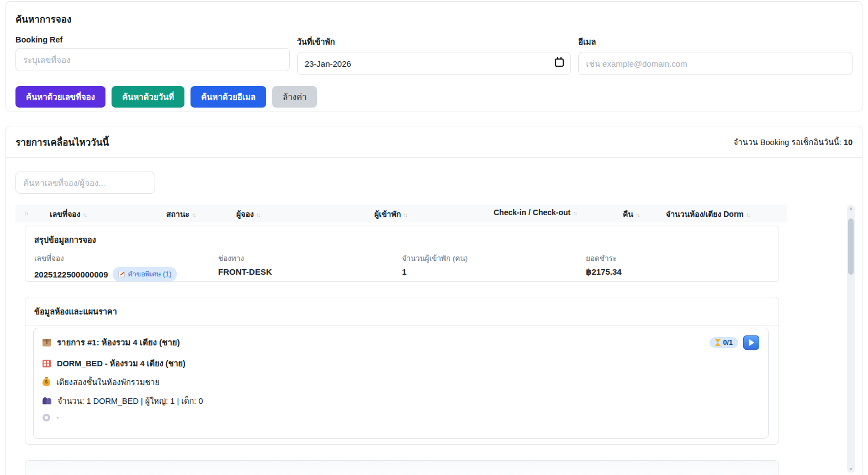  Describe the element at coordinates (152, 60) in the screenshot. I see `booking-ref-input` at that location.